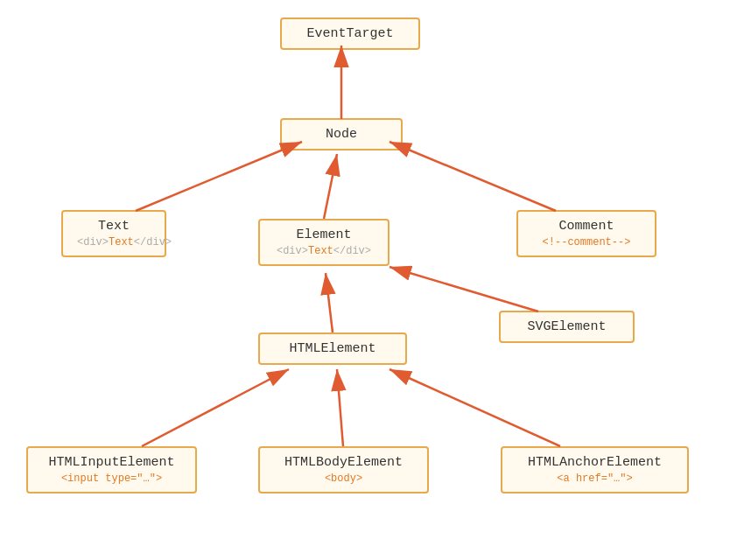 This screenshot has width=751, height=560. What do you see at coordinates (219, 177) in the screenshot?
I see `arrow-text-to-node` at bounding box center [219, 177].